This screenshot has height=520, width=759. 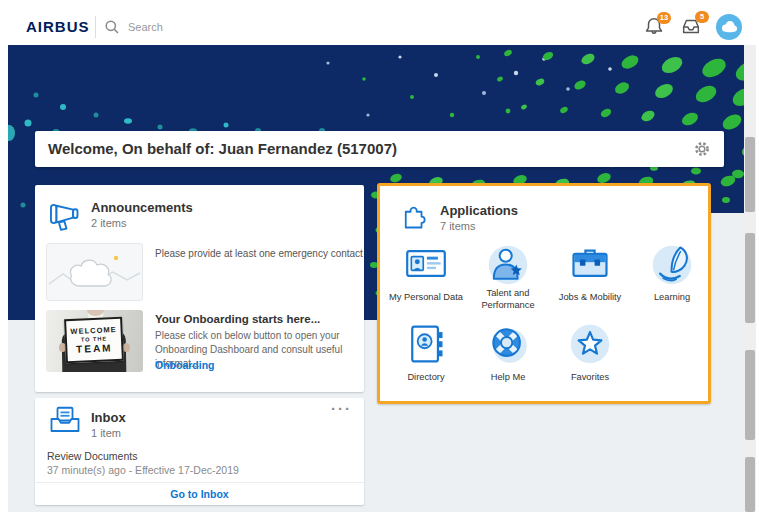 What do you see at coordinates (258, 27) in the screenshot?
I see `search-input` at bounding box center [258, 27].